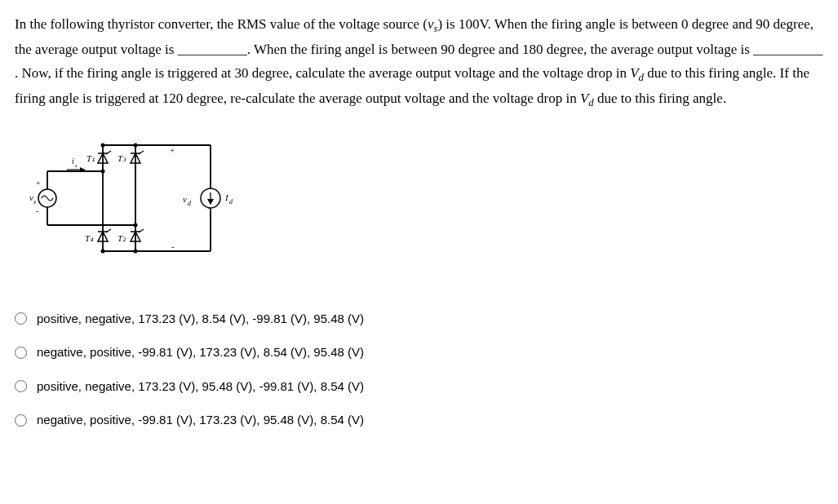  What do you see at coordinates (584, 98) in the screenshot?
I see `vd-var2: V` at bounding box center [584, 98].